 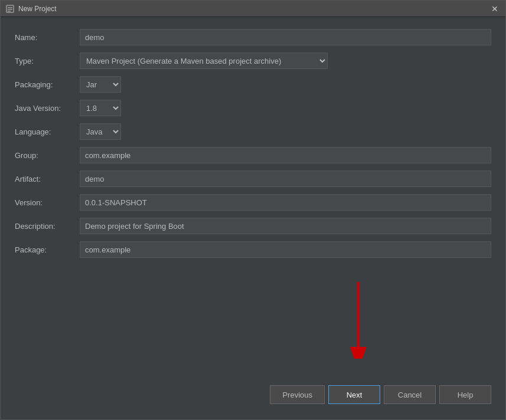 I want to click on language-label: Language:, so click(x=47, y=132).